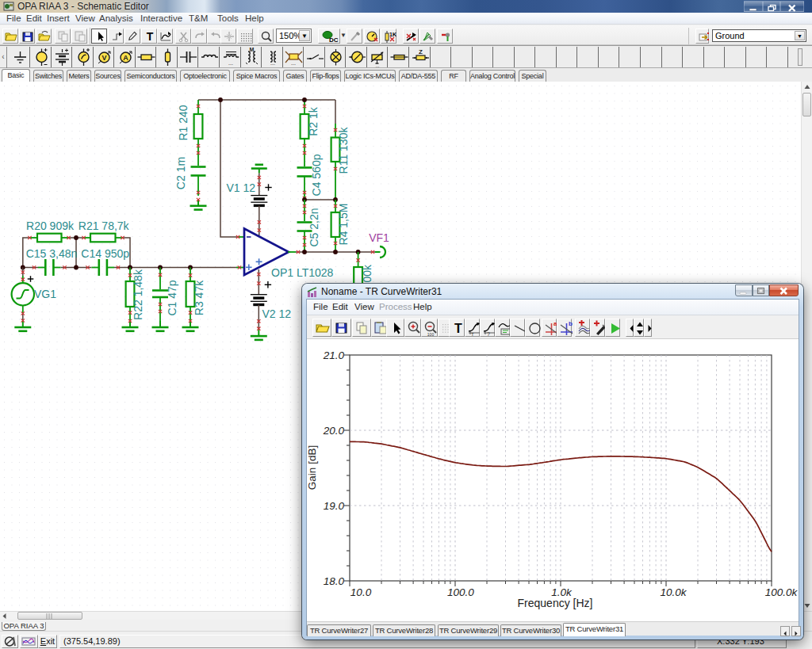  Describe the element at coordinates (343, 151) in the screenshot. I see `svg-text: R11 130k` at that location.